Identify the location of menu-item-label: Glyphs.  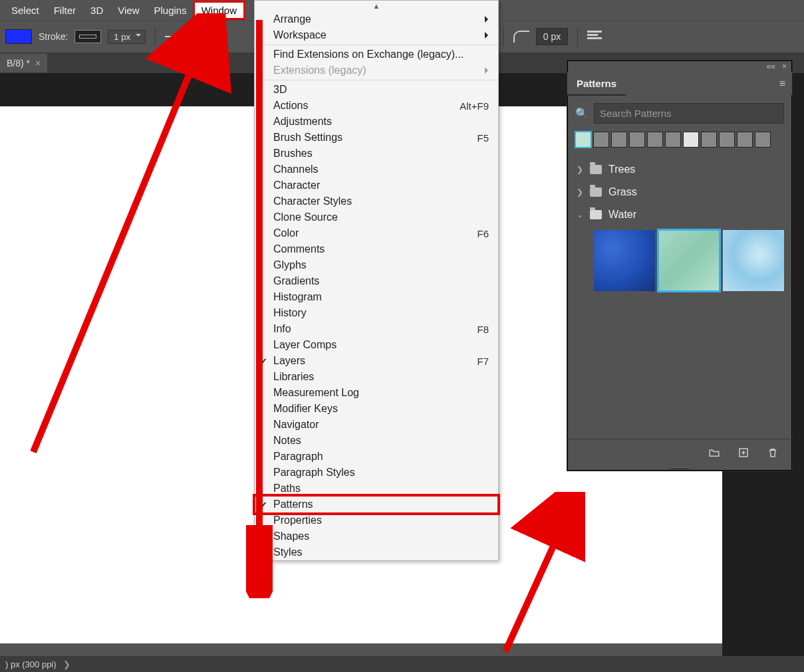
(290, 265).